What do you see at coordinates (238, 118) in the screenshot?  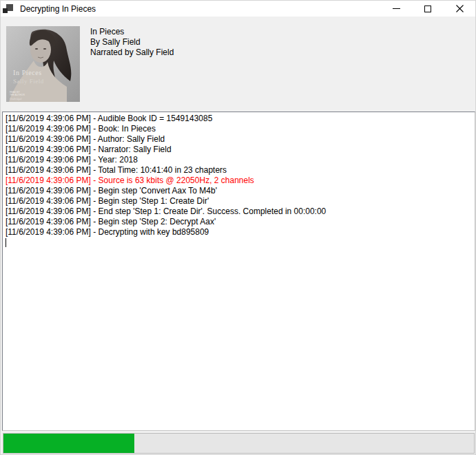 I see `log-line: [11/6/2019 4:39:06 PM] - Audible Book ID…` at bounding box center [238, 118].